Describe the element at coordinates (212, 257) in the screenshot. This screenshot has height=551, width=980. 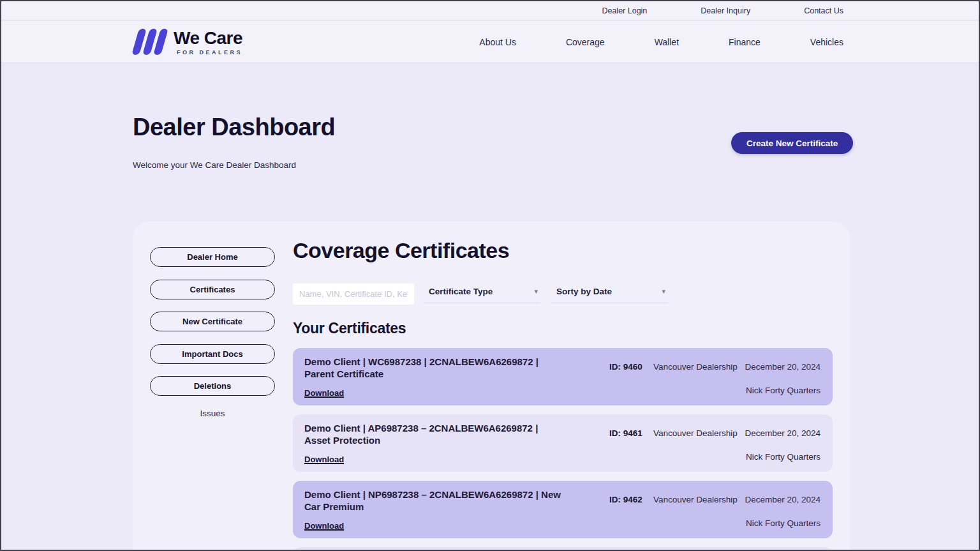
I see `sidebar-item-dealer-home: Dealer Home` at that location.